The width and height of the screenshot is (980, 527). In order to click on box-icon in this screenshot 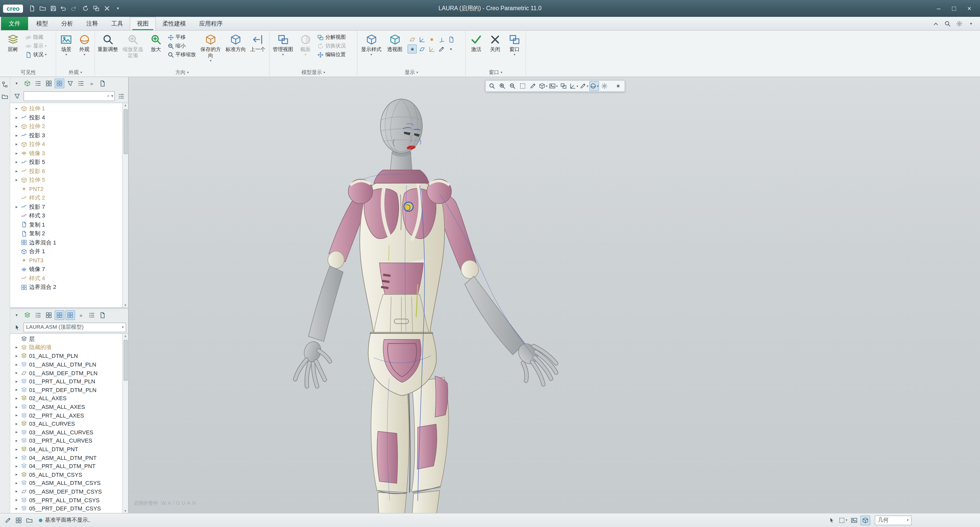, I will do `click(19, 520)`.